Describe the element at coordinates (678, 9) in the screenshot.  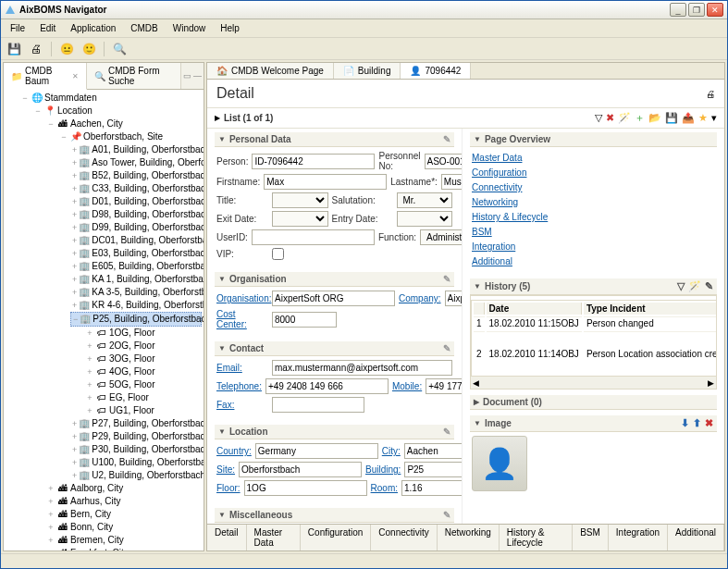
I see `minimize-button: _` at that location.